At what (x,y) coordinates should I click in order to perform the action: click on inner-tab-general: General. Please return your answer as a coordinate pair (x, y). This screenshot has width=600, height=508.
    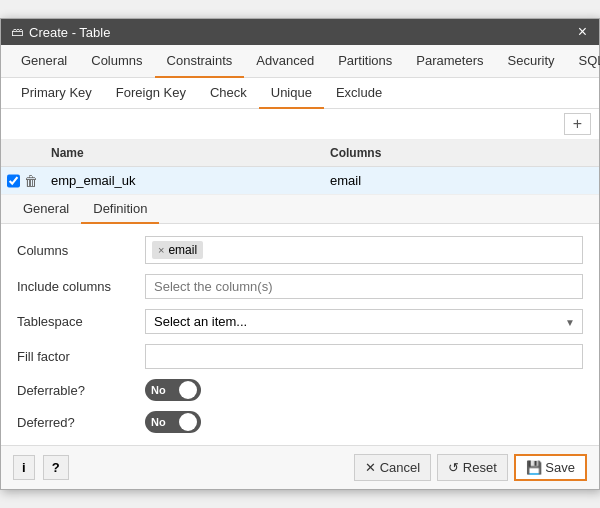
    Looking at the image, I should click on (46, 210).